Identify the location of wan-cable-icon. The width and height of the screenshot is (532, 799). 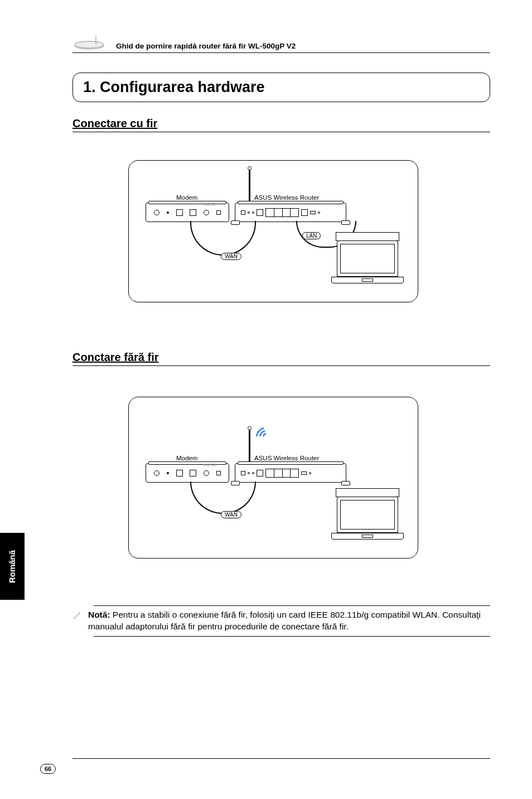
(223, 238).